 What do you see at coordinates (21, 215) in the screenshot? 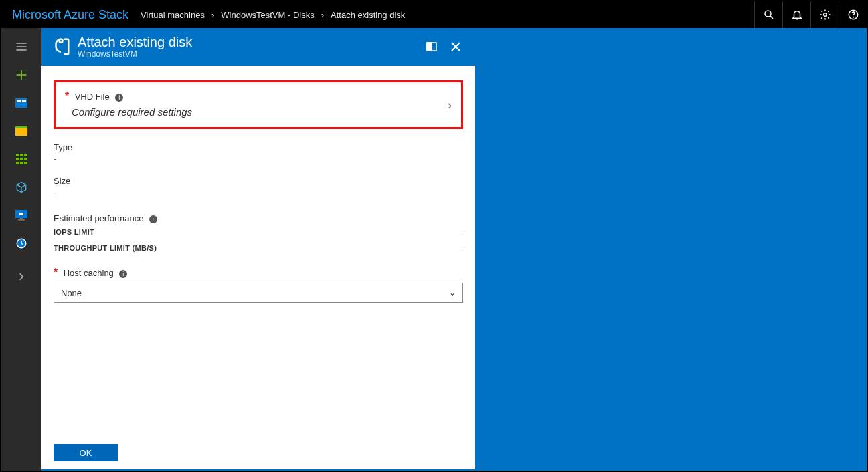
I see `monitor-icon` at bounding box center [21, 215].